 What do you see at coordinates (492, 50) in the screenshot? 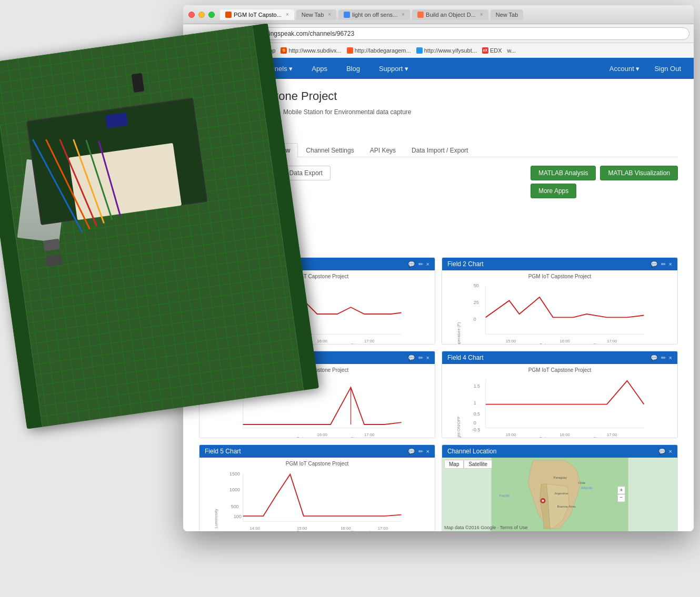
I see `bookmark-edx: eX EDX` at bounding box center [492, 50].